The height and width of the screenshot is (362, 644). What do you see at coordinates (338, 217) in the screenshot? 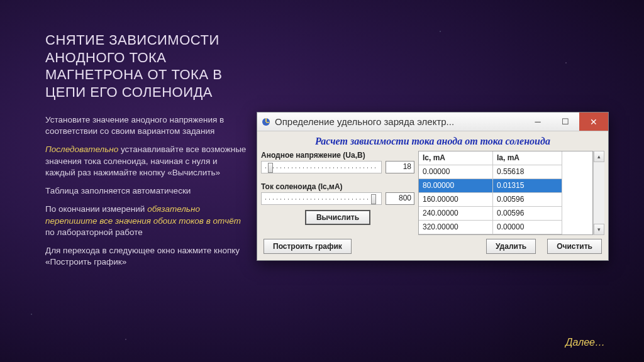
I see `calculate-button: Вычислить` at bounding box center [338, 217].